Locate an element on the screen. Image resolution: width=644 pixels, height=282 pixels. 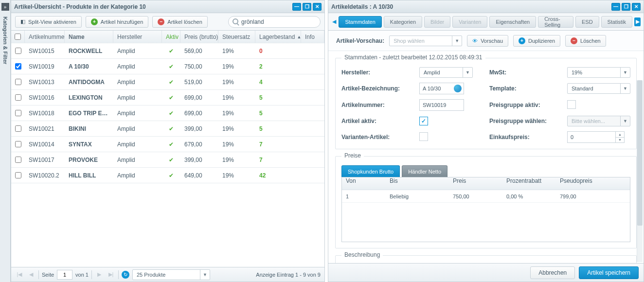
tab-bilder: Bilder is located at coordinates (437, 22).